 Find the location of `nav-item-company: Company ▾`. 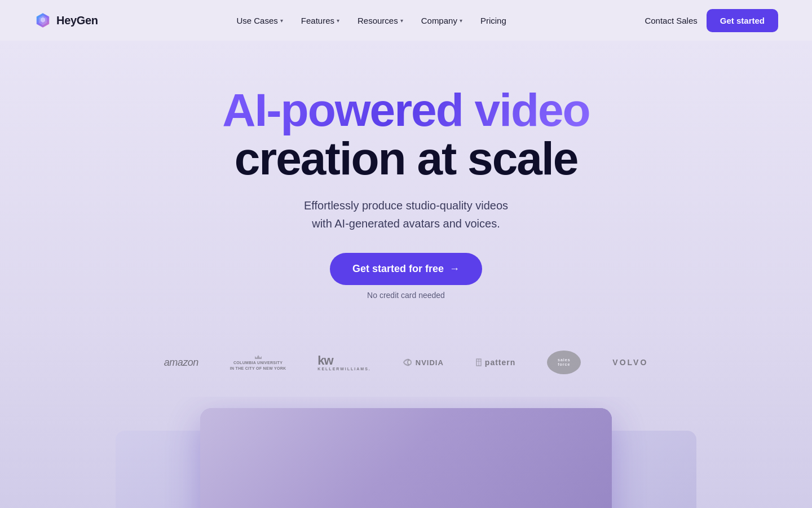

nav-item-company: Company ▾ is located at coordinates (442, 20).